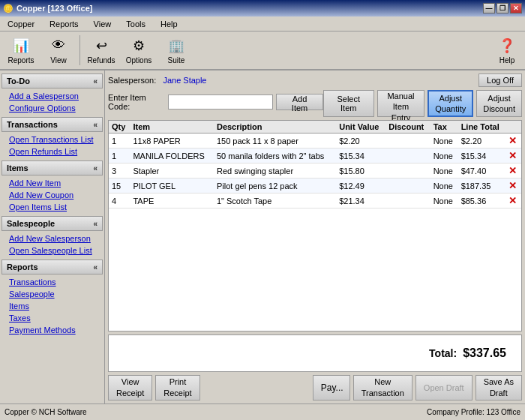  Describe the element at coordinates (299, 102) in the screenshot. I see `add-item-button: Add Item` at that location.